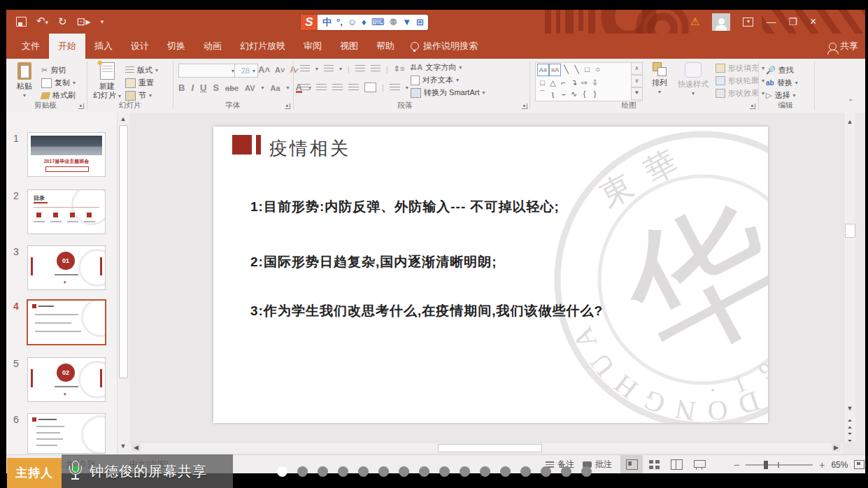 Image resolution: width=868 pixels, height=488 pixels. Describe the element at coordinates (53, 70) in the screenshot. I see `cut-button: ✂剪切` at that location.